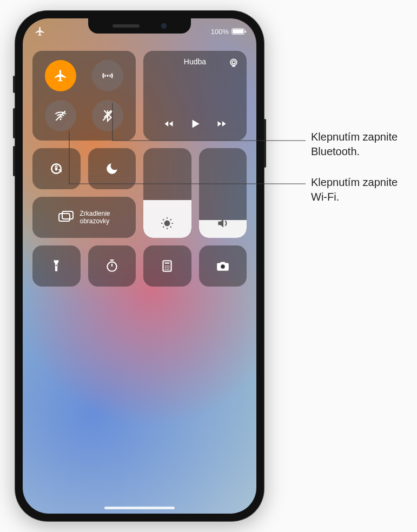 This screenshot has height=532, width=417. What do you see at coordinates (362, 144) in the screenshot?
I see `callout-bluetooth: Klepnutím zapnite Bluetooth.` at bounding box center [362, 144].